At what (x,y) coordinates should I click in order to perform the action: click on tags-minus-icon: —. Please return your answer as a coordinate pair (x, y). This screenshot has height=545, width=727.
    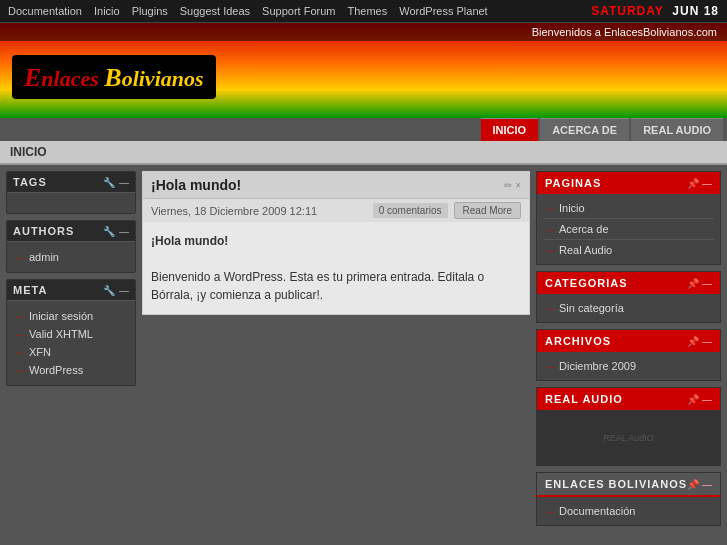
    Looking at the image, I should click on (124, 182).